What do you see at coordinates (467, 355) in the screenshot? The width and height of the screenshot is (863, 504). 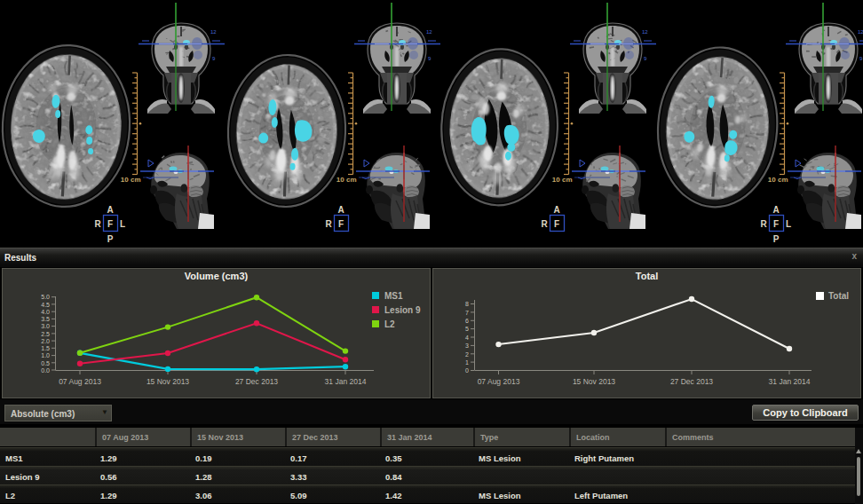 I see `svg-text: 2` at bounding box center [467, 355].